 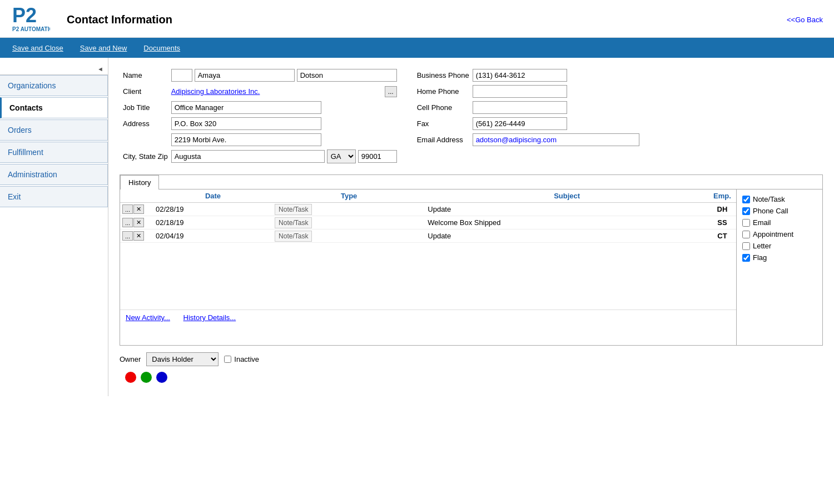 What do you see at coordinates (417, 48) in the screenshot?
I see `toolbar: Save and Close Save and New Documents` at bounding box center [417, 48].